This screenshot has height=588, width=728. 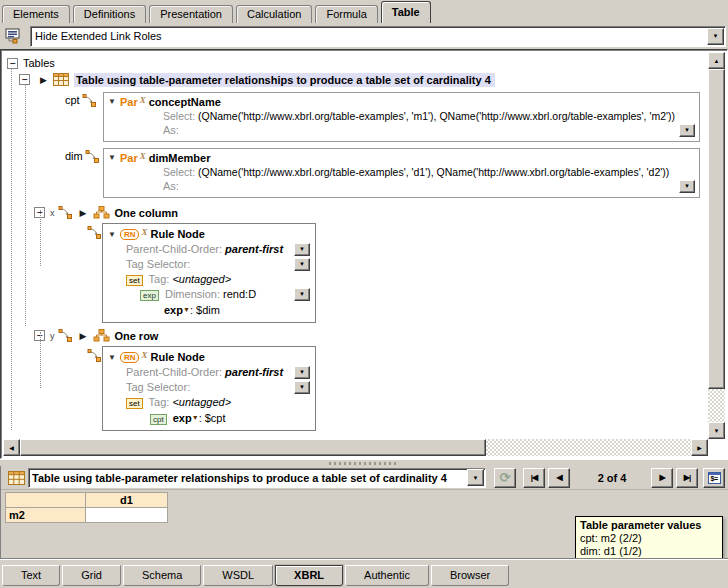 What do you see at coordinates (209, 280) in the screenshot?
I see `tag-row: set Tag: <untagged>` at bounding box center [209, 280].